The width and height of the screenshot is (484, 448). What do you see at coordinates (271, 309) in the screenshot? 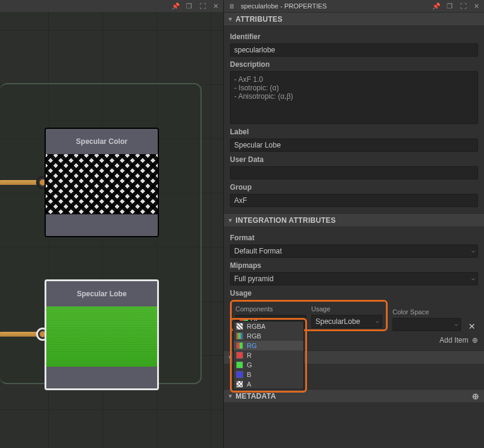
I see `label-components: Components` at bounding box center [271, 309].